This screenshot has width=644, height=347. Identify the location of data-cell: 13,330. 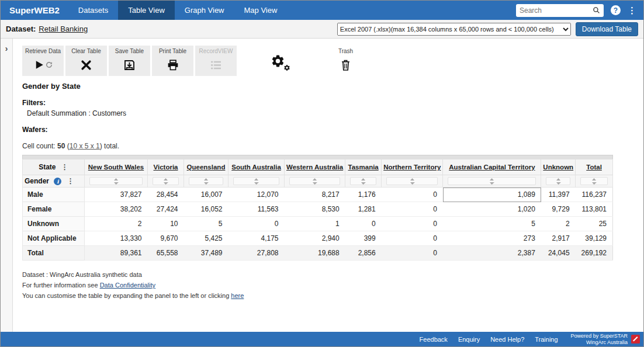
(116, 238).